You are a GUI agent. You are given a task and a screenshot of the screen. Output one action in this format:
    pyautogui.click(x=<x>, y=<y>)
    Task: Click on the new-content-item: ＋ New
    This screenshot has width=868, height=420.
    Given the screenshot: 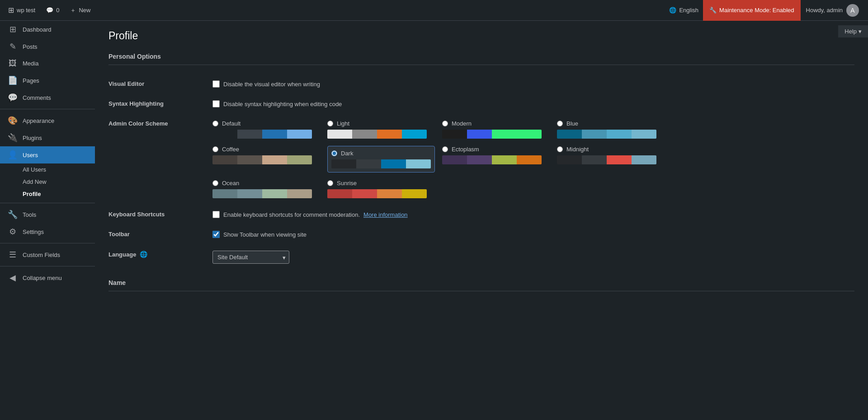 What is the action you would take?
    pyautogui.click(x=80, y=10)
    